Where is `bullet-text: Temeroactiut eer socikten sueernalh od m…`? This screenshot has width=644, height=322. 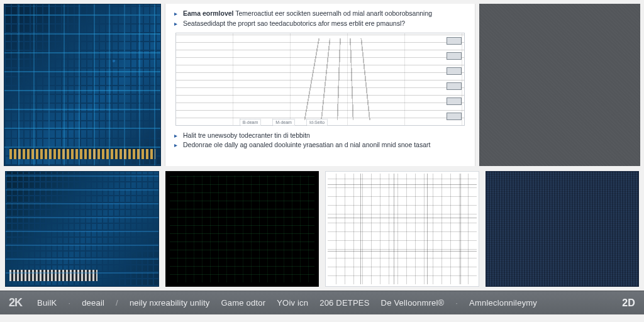
bullet-text: Temeroactiut eer socikten sueernalh od m… is located at coordinates (333, 13).